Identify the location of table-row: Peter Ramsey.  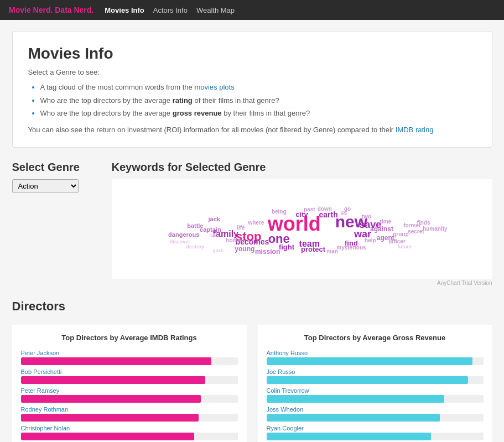
(129, 395).